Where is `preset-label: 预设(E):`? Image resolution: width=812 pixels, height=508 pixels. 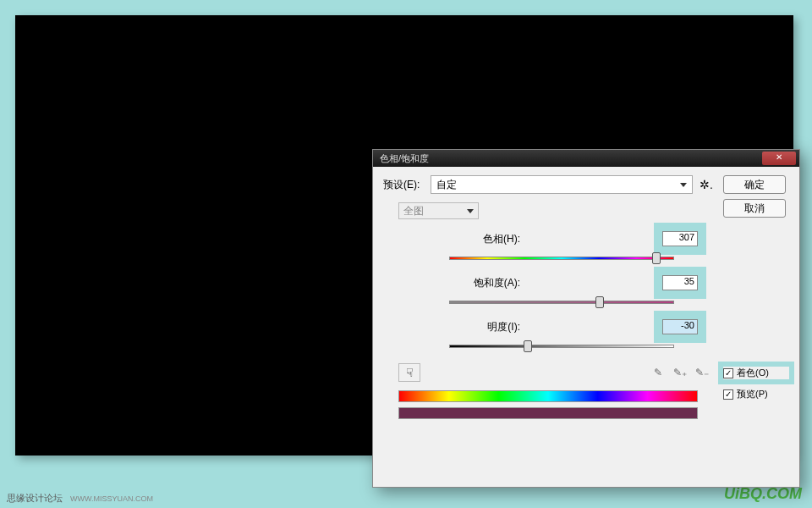 preset-label: 预设(E): is located at coordinates (407, 185).